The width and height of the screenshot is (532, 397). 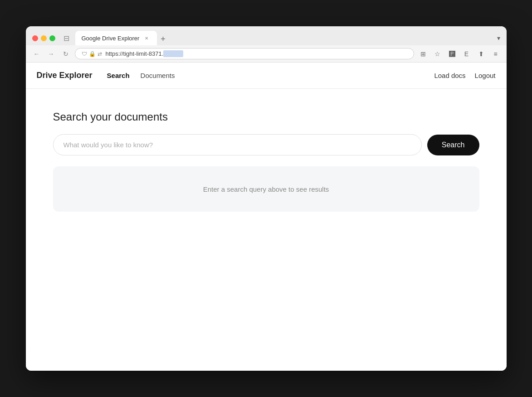 I want to click on address-bar: 🛡 🔒 ⇄ https://tight-limit-8371., so click(x=244, y=53).